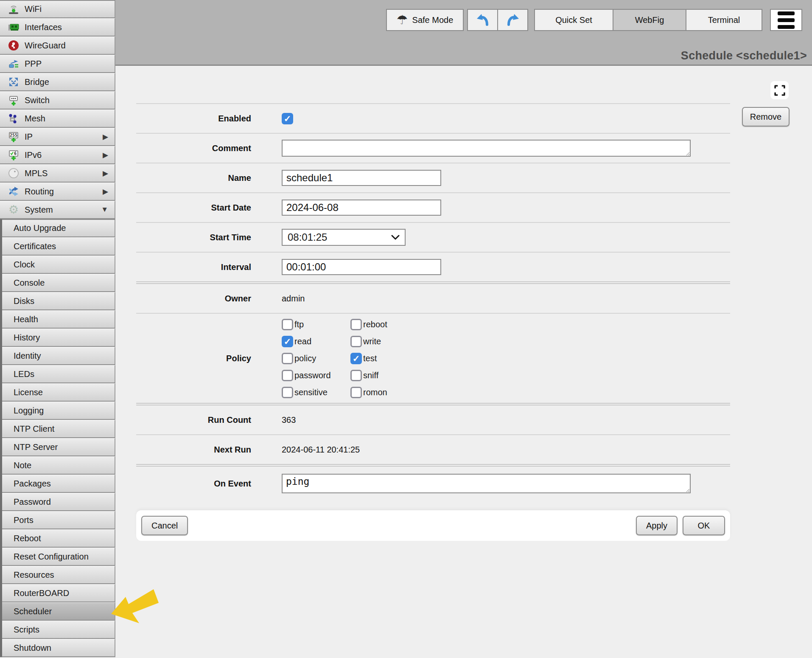  Describe the element at coordinates (344, 237) in the screenshot. I see `start-time-select: 08:01:25` at that location.